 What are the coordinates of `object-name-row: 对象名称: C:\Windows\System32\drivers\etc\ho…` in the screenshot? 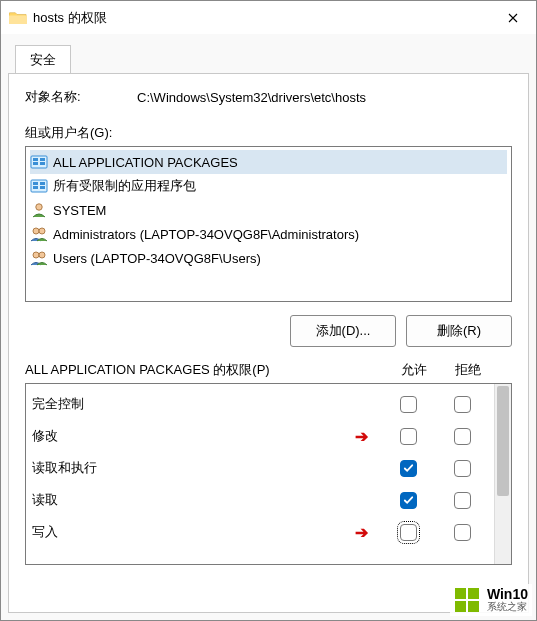 It's located at (268, 97).